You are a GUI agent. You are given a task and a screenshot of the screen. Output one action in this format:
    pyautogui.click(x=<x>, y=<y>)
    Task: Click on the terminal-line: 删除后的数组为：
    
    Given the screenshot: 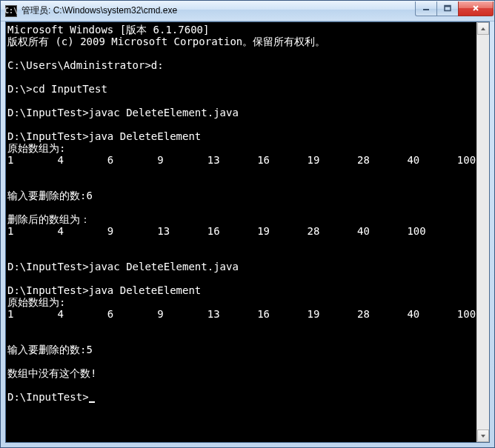 What is the action you would take?
    pyautogui.click(x=49, y=219)
    